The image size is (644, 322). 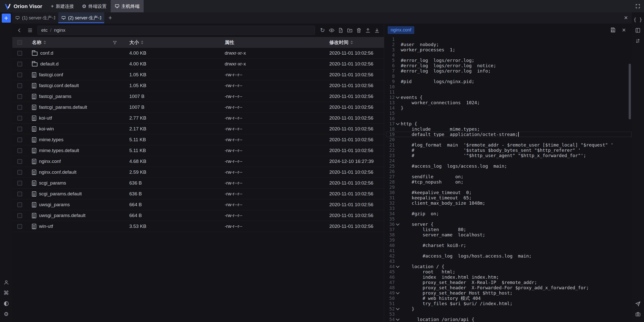 What do you see at coordinates (638, 314) in the screenshot?
I see `screenshot-button` at bounding box center [638, 314].